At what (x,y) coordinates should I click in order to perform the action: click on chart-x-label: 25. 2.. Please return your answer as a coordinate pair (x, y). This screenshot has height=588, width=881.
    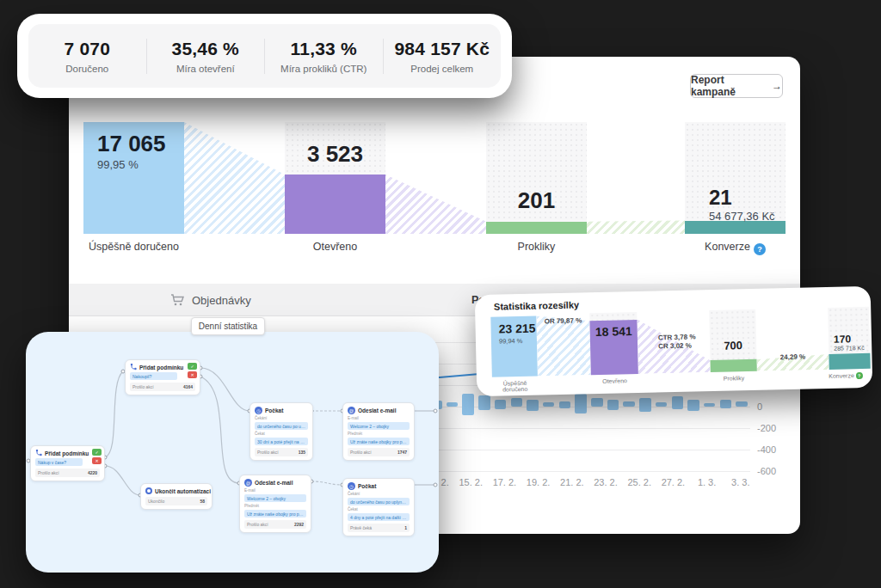
    Looking at the image, I should click on (639, 482).